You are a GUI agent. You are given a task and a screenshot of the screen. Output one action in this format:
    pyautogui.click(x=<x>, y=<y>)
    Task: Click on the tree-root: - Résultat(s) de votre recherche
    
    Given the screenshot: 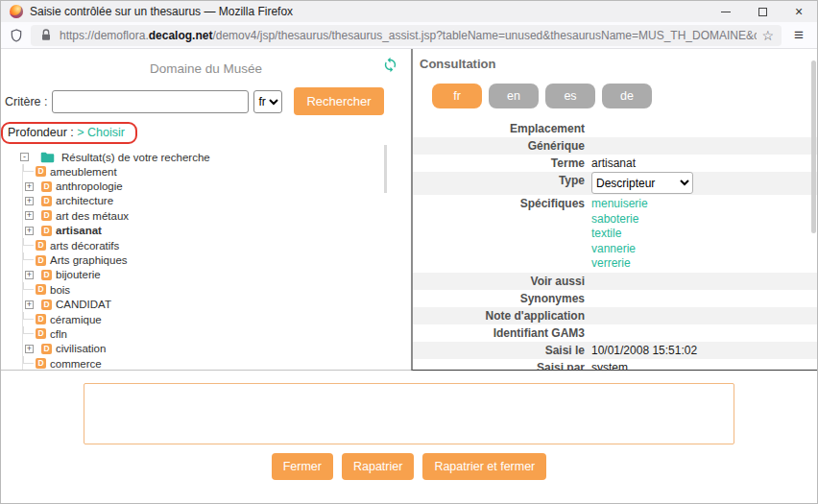 What is the action you would take?
    pyautogui.click(x=205, y=157)
    